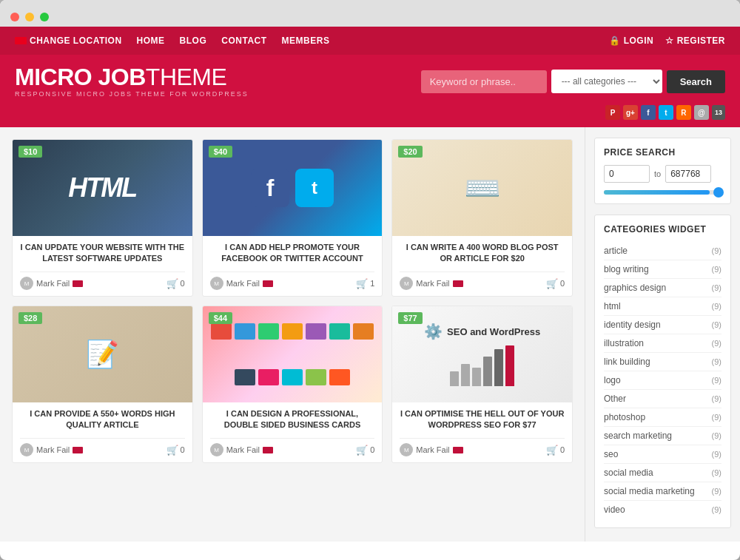 The height and width of the screenshot is (560, 740). Describe the element at coordinates (482, 354) in the screenshot. I see `job-image-wrap: ⚙️ SEO and WordPress` at that location.